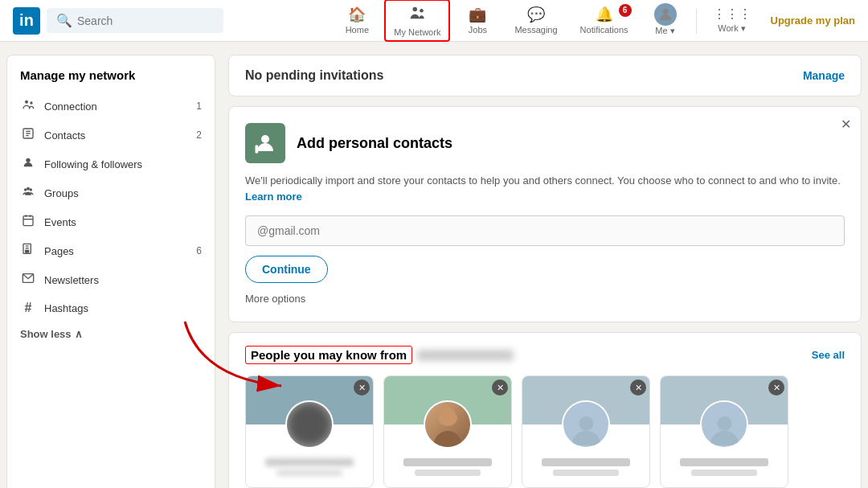 The height and width of the screenshot is (488, 868). What do you see at coordinates (64, 21) in the screenshot?
I see `search-icon: 🔍` at bounding box center [64, 21].